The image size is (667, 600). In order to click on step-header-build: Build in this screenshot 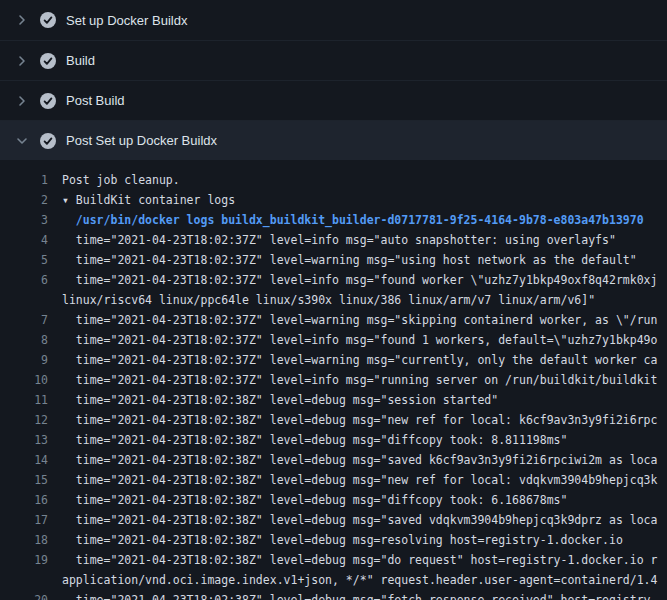, I will do `click(334, 60)`.